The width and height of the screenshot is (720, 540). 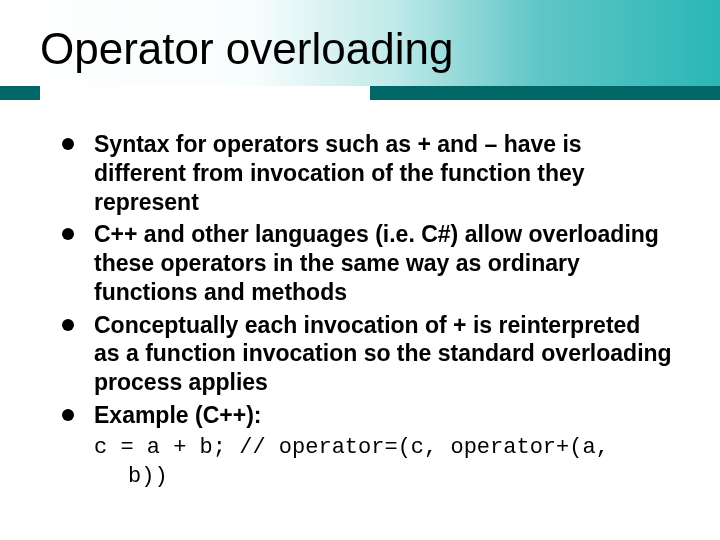 What do you see at coordinates (366, 263) in the screenshot?
I see `bullet-item-2: C++ and other languages (i.e. C#) allow …` at bounding box center [366, 263].